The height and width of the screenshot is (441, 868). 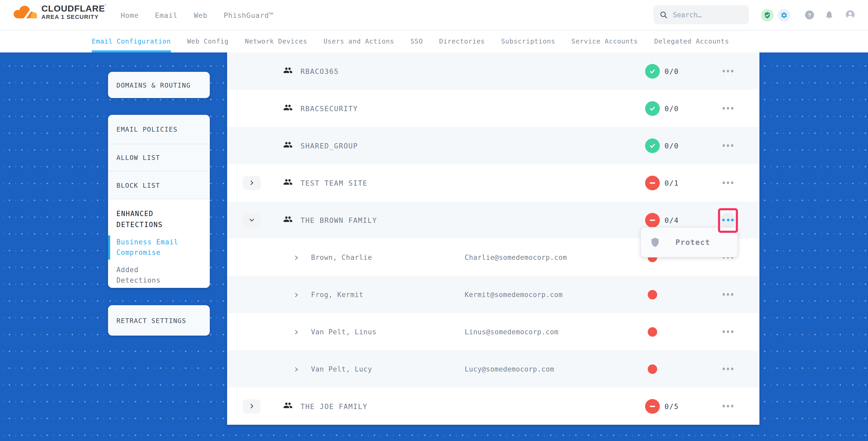 What do you see at coordinates (359, 41) in the screenshot?
I see `tab-users-and-actions: Users and Actions` at bounding box center [359, 41].